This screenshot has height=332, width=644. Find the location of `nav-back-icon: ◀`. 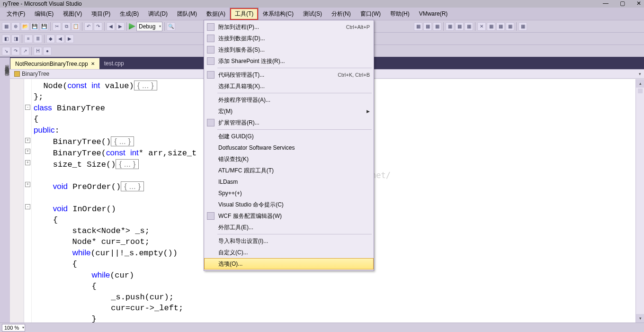

nav-back-icon: ◀ is located at coordinates (111, 27).